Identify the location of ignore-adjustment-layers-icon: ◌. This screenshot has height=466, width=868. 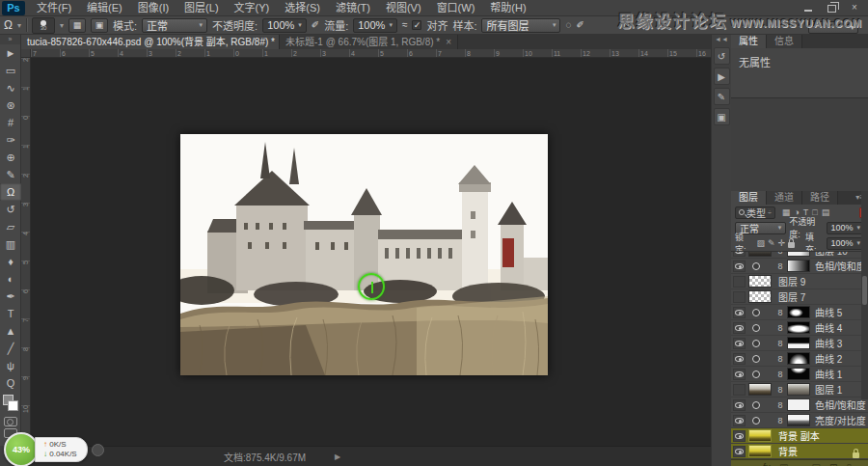
(568, 25).